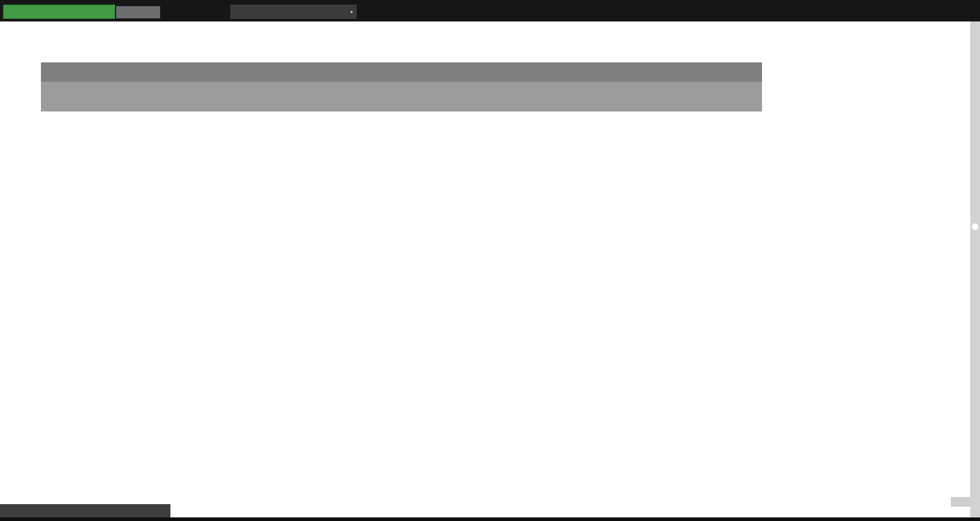 The image size is (980, 521). Describe the element at coordinates (294, 12) in the screenshot. I see `box-select-dropdown: ▲` at that location.